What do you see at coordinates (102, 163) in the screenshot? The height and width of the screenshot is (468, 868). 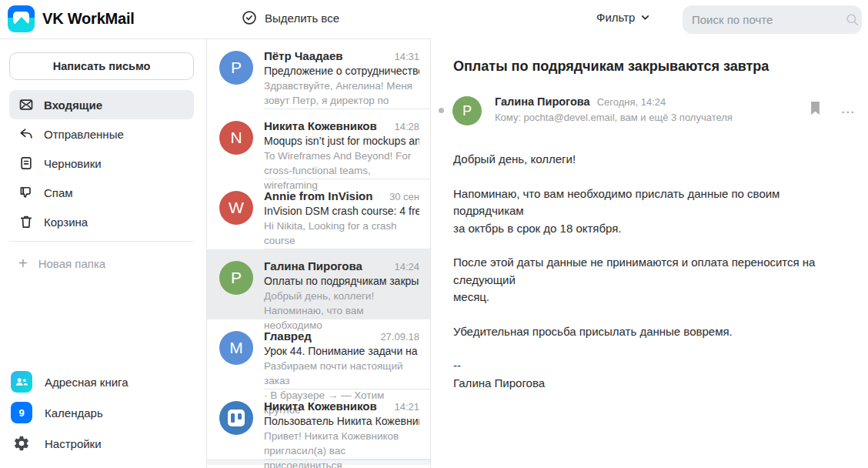 I see `sidebar-item-drafts: Черновики` at bounding box center [102, 163].